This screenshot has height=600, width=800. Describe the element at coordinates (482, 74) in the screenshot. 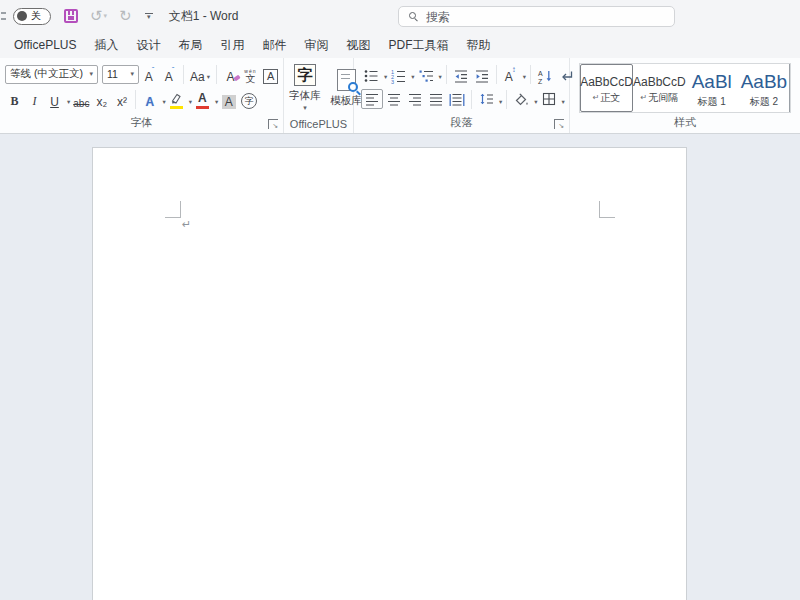

I see `increase-indent-button` at that location.